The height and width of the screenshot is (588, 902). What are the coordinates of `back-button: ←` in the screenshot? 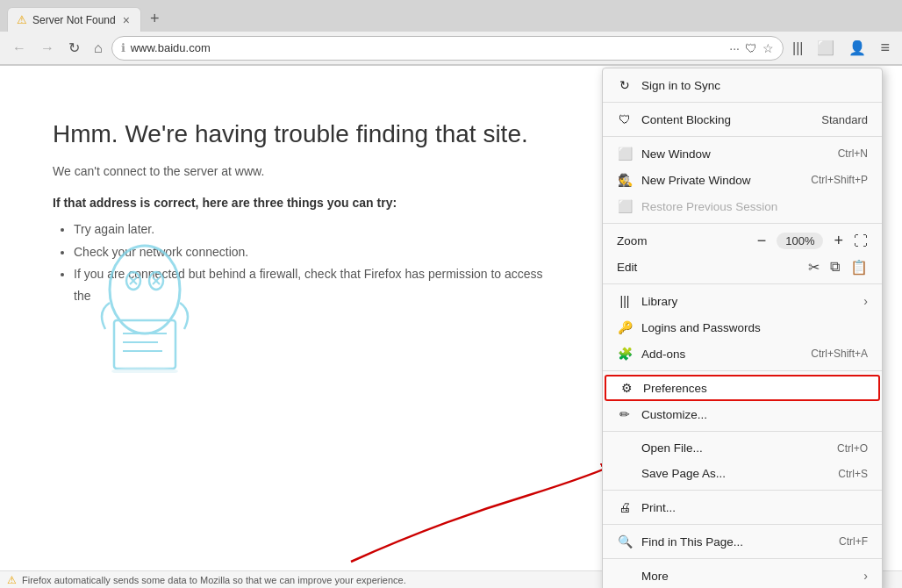 It's located at (19, 48).